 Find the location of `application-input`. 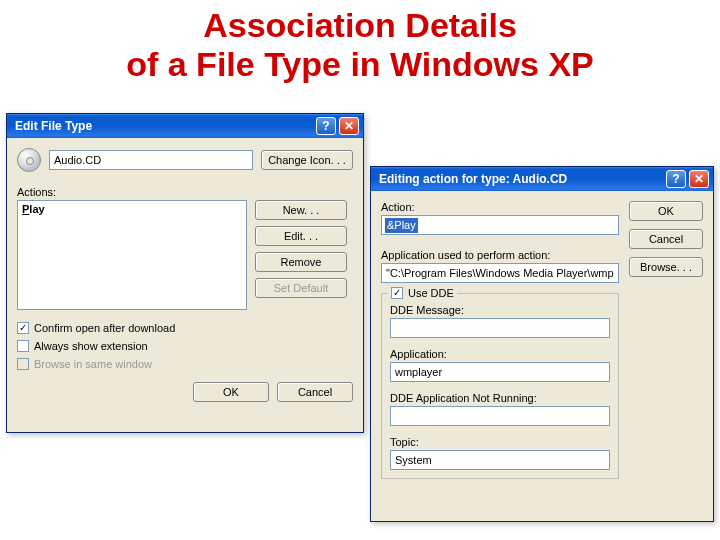

application-input is located at coordinates (500, 372).